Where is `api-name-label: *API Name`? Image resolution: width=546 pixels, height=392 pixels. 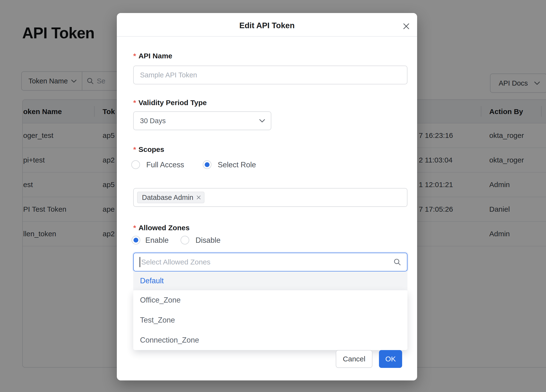
api-name-label: *API Name is located at coordinates (153, 56).